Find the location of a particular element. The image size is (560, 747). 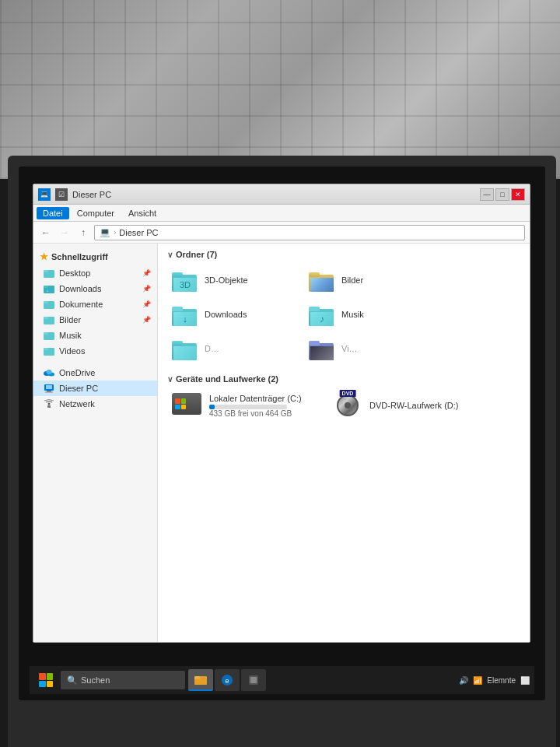

taskbar-clock: Elemnte is located at coordinates (501, 680).